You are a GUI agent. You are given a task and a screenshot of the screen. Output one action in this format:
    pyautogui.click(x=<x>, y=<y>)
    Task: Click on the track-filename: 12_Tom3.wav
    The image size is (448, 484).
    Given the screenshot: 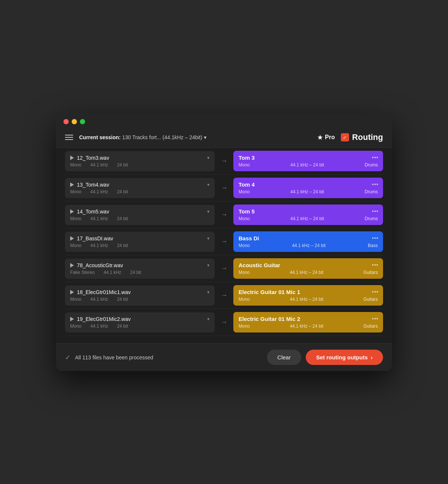 What is the action you would take?
    pyautogui.click(x=93, y=158)
    